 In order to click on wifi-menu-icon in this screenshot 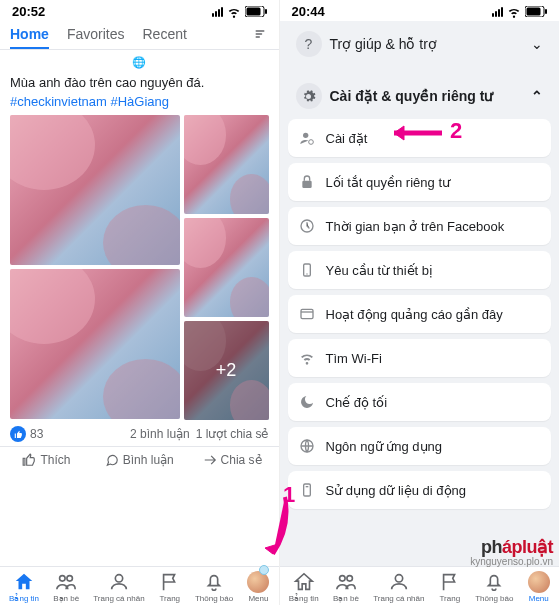, I will do `click(307, 358)`.